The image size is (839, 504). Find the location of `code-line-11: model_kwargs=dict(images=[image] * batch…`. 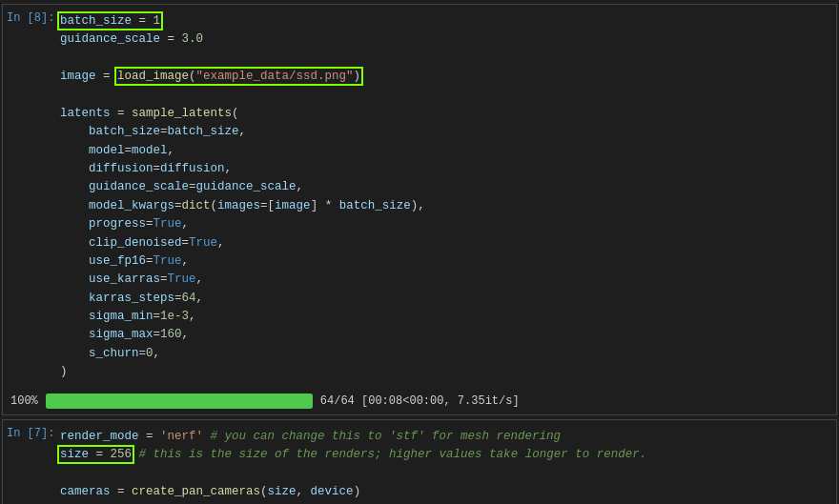

code-line-11: model_kwargs=dict(images=[image] * batch… is located at coordinates (444, 206).